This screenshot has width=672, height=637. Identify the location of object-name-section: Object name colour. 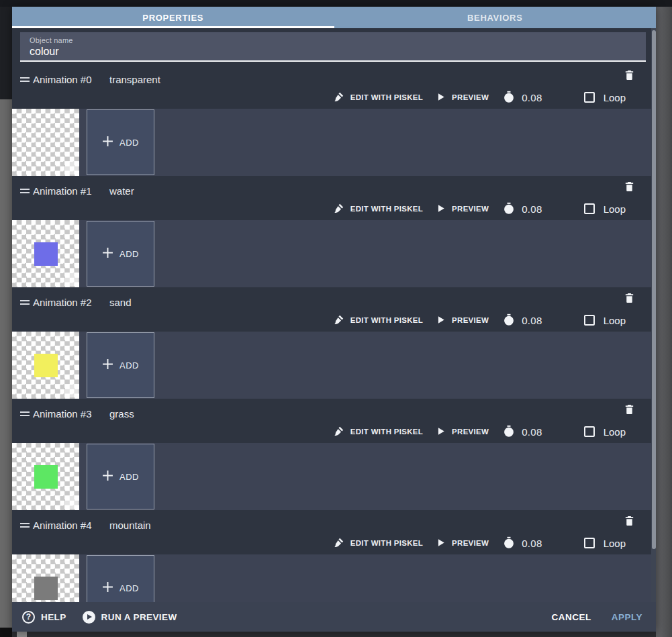
(334, 46).